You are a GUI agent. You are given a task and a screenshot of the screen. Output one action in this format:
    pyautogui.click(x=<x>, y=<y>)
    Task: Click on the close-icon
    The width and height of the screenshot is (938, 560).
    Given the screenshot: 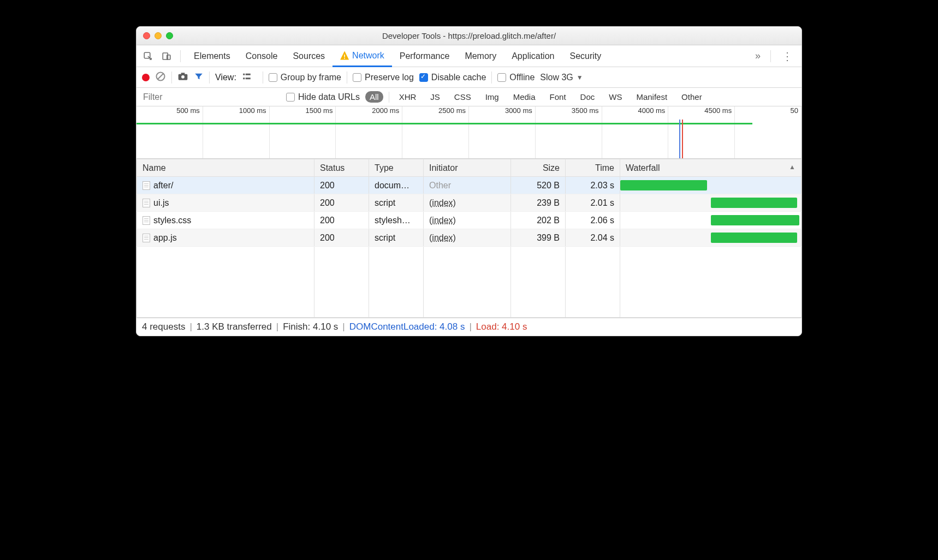 What is the action you would take?
    pyautogui.click(x=146, y=36)
    